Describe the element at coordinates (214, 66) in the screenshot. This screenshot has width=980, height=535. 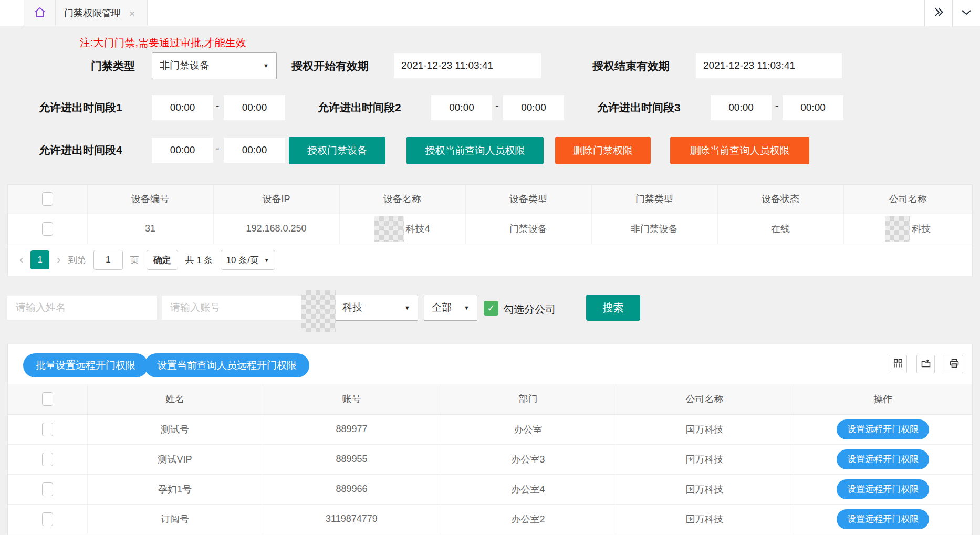
I see `access-type-select: 非门禁设备 ▼` at that location.